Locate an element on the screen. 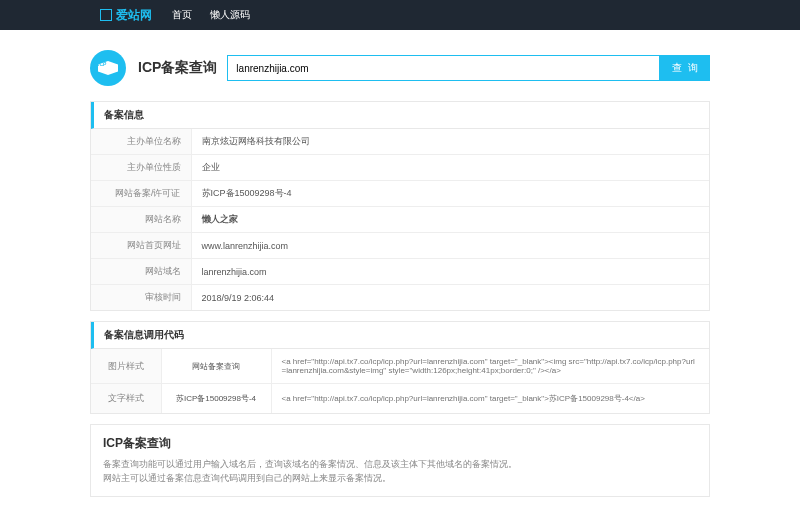 This screenshot has height=505, width=800. code-label: 文字样式 is located at coordinates (126, 399).